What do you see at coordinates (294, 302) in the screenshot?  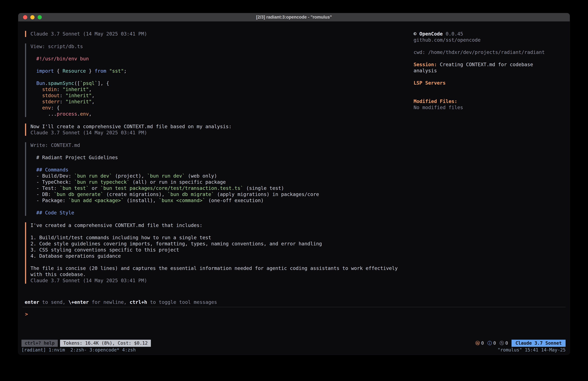 I see `editor-help-line: enter to send, \+enter for newline, ctrl…` at bounding box center [294, 302].